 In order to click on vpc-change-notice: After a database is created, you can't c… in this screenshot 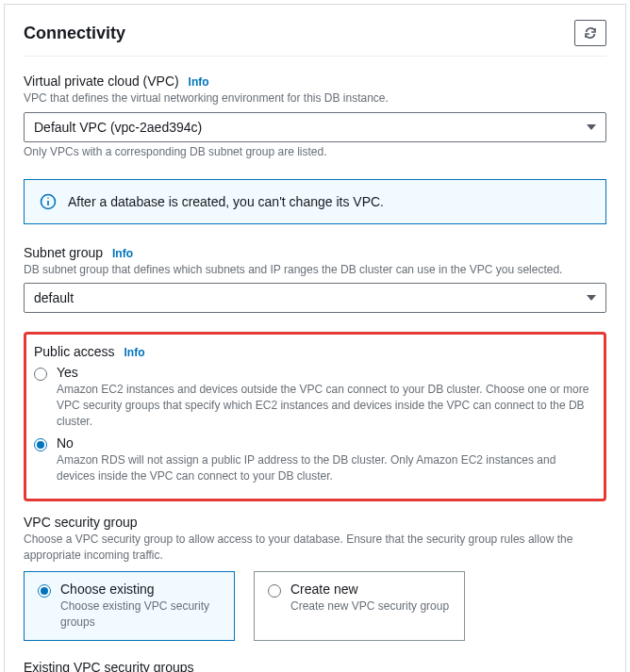, I will do `click(315, 202)`.